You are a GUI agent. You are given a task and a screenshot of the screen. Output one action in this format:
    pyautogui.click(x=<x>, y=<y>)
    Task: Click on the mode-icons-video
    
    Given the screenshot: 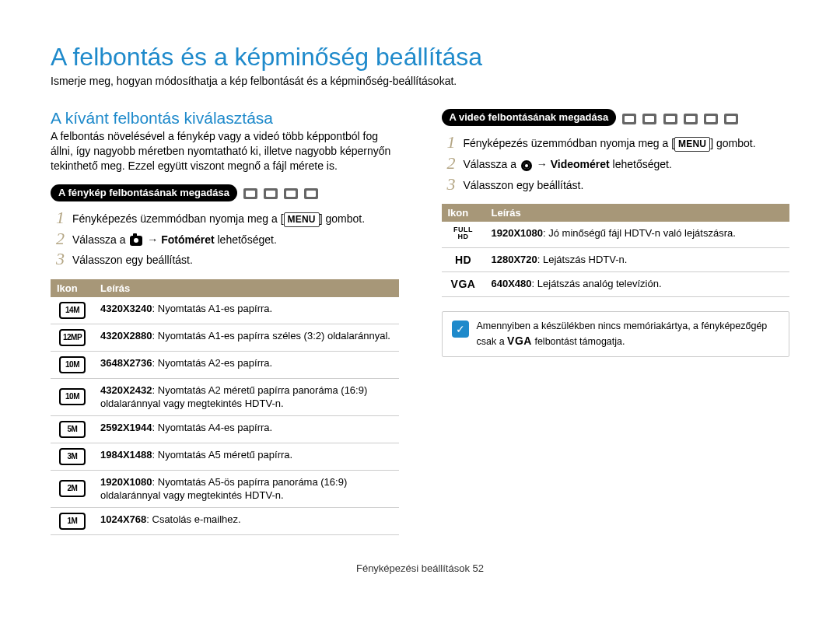 What is the action you would take?
    pyautogui.click(x=681, y=117)
    